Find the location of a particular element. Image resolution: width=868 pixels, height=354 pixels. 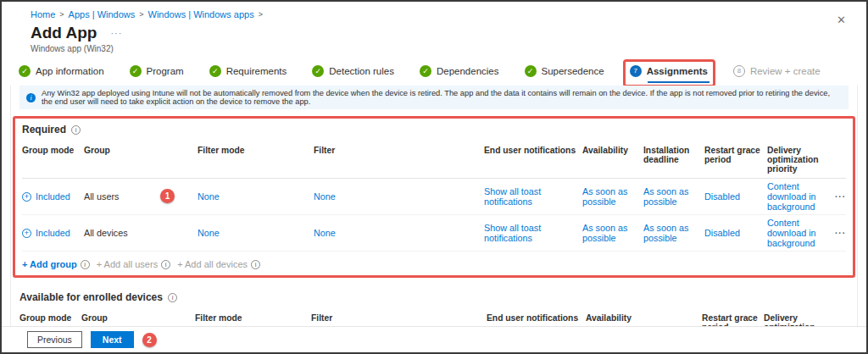

step-program: ✓ Program is located at coordinates (157, 71).